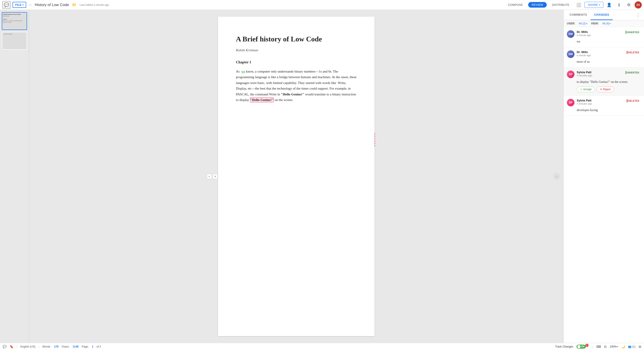 This screenshot has height=350, width=644. I want to click on change-text: developer-facing, so click(609, 110).